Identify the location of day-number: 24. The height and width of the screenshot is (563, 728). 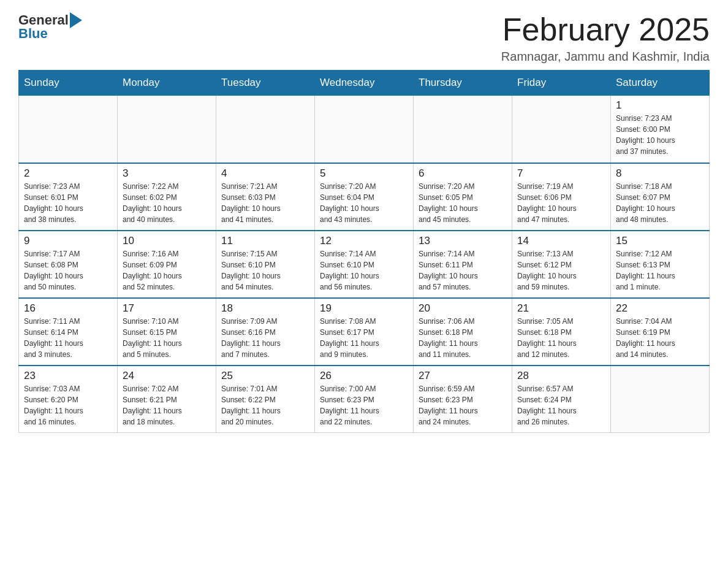
(167, 376).